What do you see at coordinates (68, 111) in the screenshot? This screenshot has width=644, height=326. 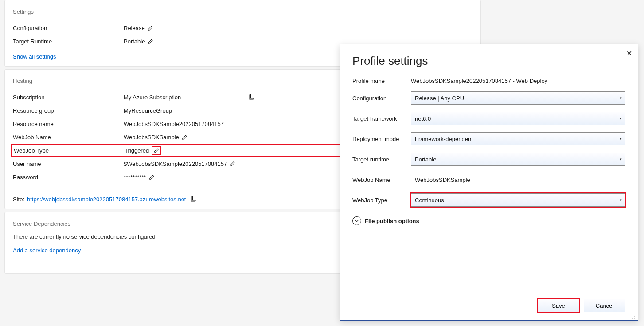 I see `label-resource-group: Resource group` at bounding box center [68, 111].